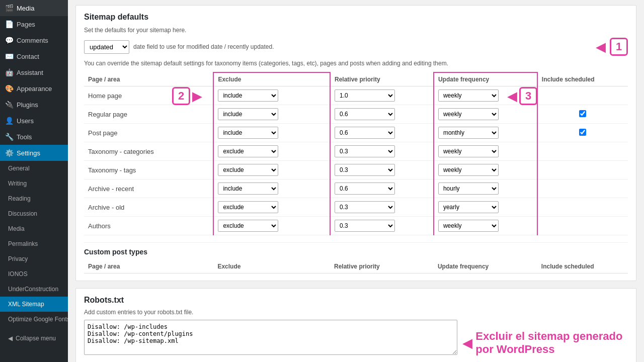 Image resolution: width=644 pixels, height=362 pixels. What do you see at coordinates (356, 189) in the screenshot?
I see `table-row: Archive - recentincludeexclude1.00.90.80…` at bounding box center [356, 189].